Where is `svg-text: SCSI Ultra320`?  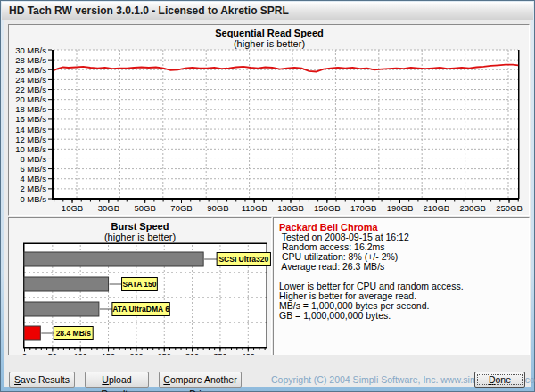
svg-text: SCSI Ultra320 is located at coordinates (243, 259).